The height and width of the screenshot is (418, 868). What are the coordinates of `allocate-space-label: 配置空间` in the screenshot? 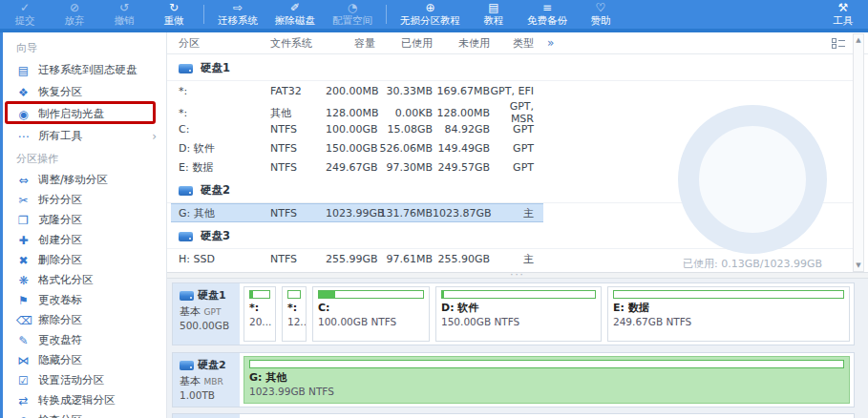 It's located at (352, 21).